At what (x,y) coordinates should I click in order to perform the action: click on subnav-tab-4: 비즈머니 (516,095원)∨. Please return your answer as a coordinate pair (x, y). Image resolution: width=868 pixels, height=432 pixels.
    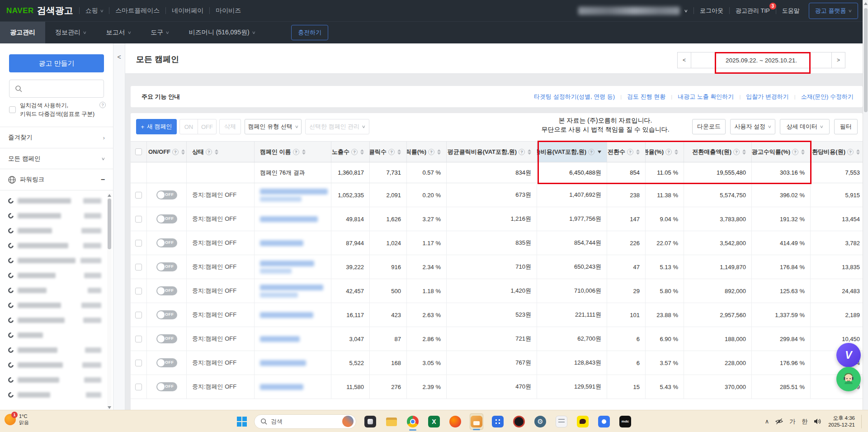
    Looking at the image, I should click on (222, 33).